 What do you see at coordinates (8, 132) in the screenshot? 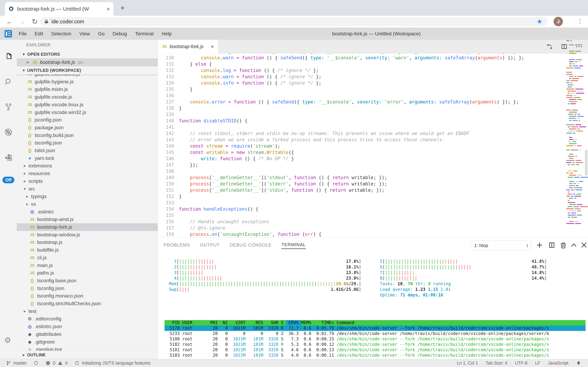
I see `debug-disabled-icon` at bounding box center [8, 132].